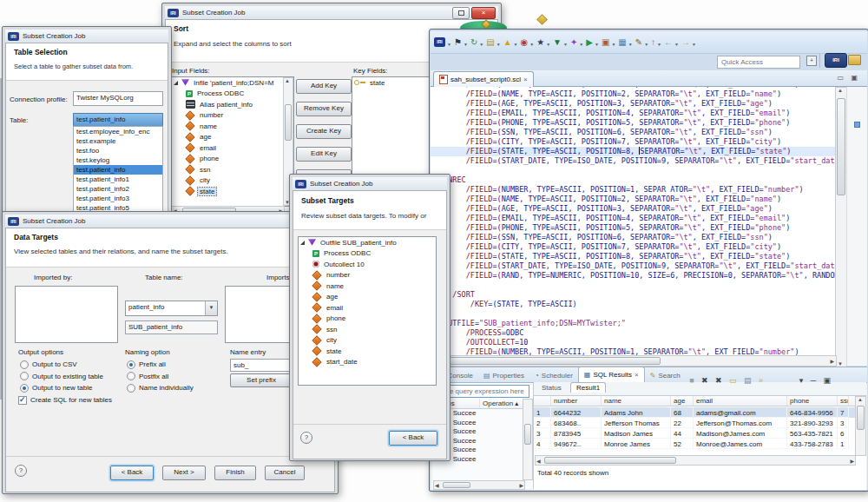 This screenshot has width=868, height=502. Describe the element at coordinates (367, 297) in the screenshot. I see `tree-item: age` at that location.